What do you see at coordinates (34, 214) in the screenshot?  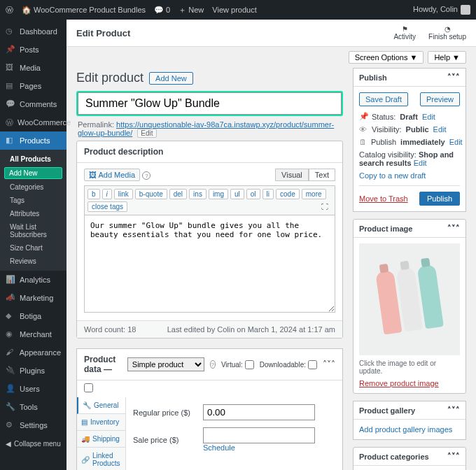 I see `sub-attributes: Attributes` at bounding box center [34, 214].